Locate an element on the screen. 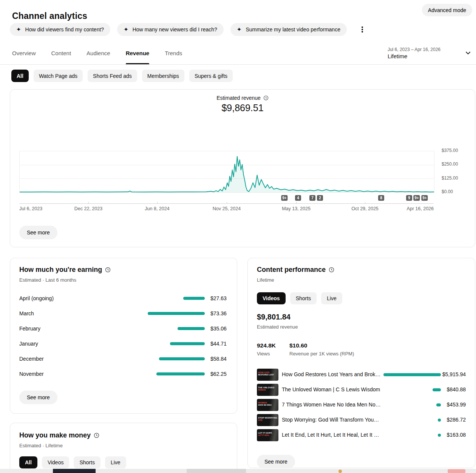 This screenshot has width=476, height=473. video-row: THE UNLOVEDWOMAN The Unloved Woman | C S… is located at coordinates (362, 390).